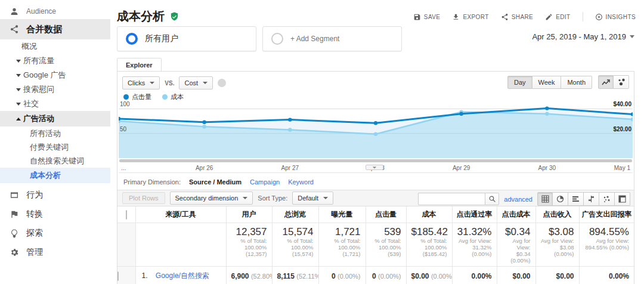 Image resolution: width=644 pixels, height=284 pixels. Describe the element at coordinates (45, 75) in the screenshot. I see `sidebar-item-label: Google 广告` at that location.